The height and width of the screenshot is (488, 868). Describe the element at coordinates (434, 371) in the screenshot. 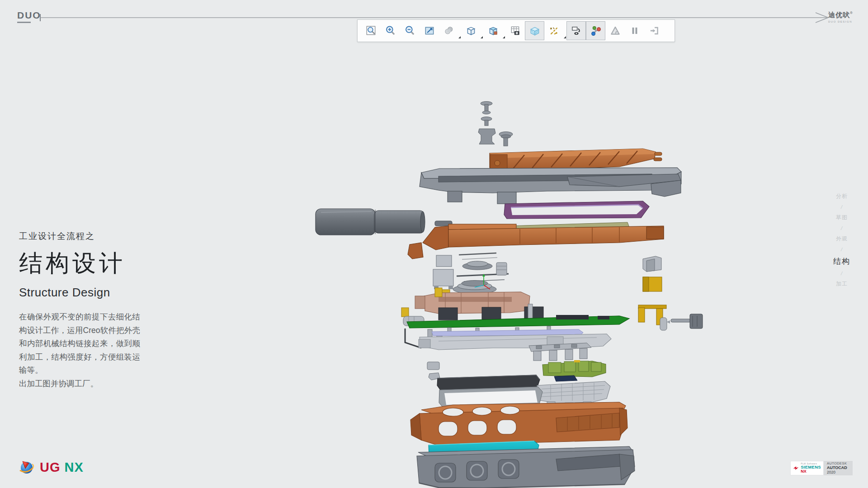

I see `part-small-clips` at that location.